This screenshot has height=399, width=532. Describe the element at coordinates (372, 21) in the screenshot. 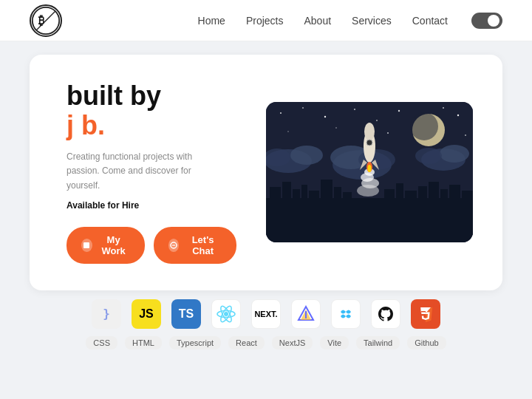

I see `nav-services: Services` at that location.